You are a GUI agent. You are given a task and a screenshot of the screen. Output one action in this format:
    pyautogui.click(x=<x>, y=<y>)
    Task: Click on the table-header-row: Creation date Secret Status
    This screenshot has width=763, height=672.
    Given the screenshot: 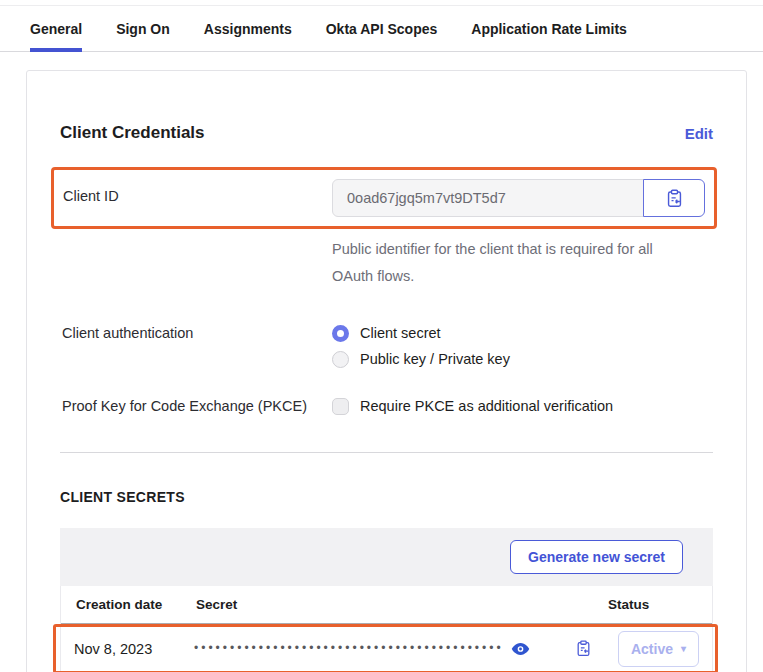 What is the action you would take?
    pyautogui.click(x=386, y=605)
    